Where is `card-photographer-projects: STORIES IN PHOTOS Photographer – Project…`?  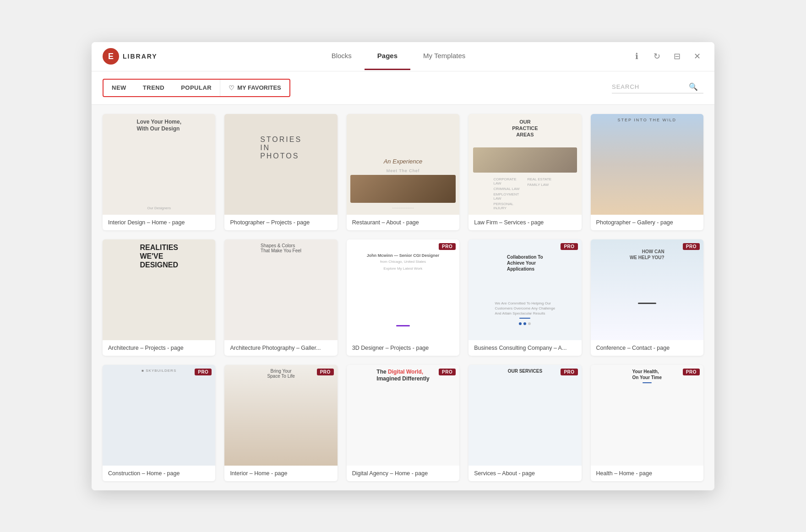
card-photographer-projects: STORIES IN PHOTOS Photographer – Project… is located at coordinates (281, 172).